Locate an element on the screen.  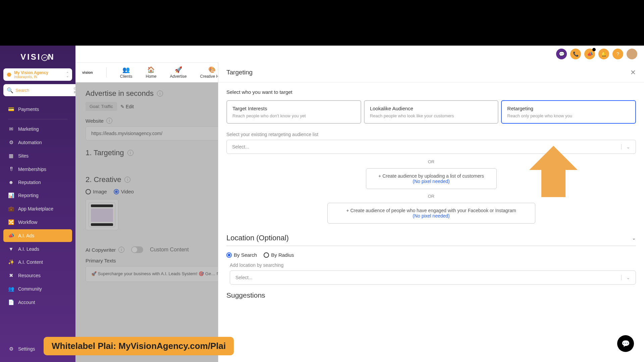
subtool-clients: 👥Clients is located at coordinates (126, 72).